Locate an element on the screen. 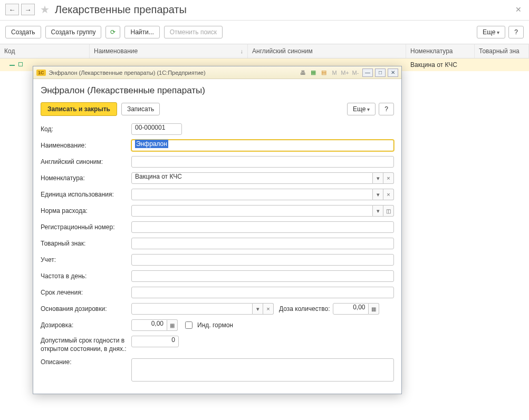  memory-mminus-icon: M- is located at coordinates (355, 73).